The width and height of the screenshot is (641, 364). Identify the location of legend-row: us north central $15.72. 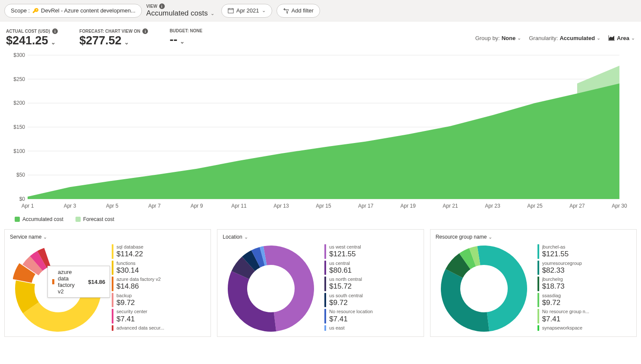
(372, 284).